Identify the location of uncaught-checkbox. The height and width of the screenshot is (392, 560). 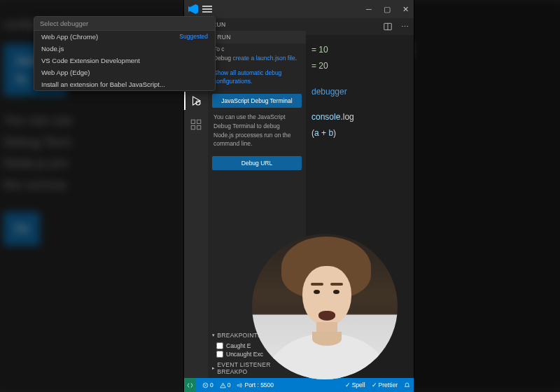
(220, 354).